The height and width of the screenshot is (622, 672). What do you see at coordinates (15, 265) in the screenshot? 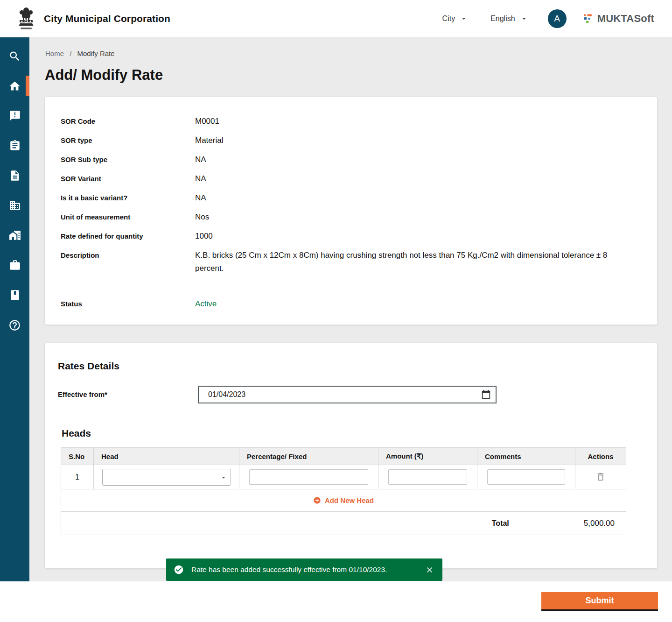
I see `briefcase-icon` at bounding box center [15, 265].